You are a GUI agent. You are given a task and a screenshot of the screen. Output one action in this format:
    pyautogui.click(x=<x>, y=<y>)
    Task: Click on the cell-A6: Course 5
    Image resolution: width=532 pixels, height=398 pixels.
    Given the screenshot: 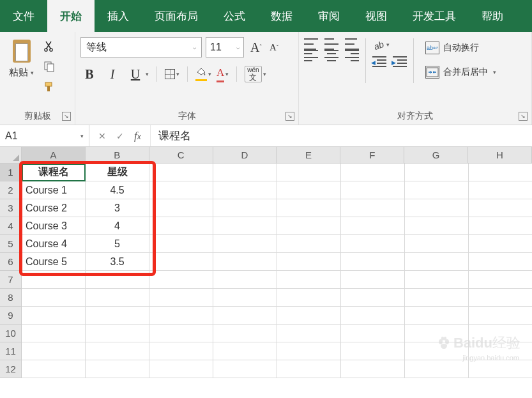 What is the action you would take?
    pyautogui.click(x=54, y=262)
    